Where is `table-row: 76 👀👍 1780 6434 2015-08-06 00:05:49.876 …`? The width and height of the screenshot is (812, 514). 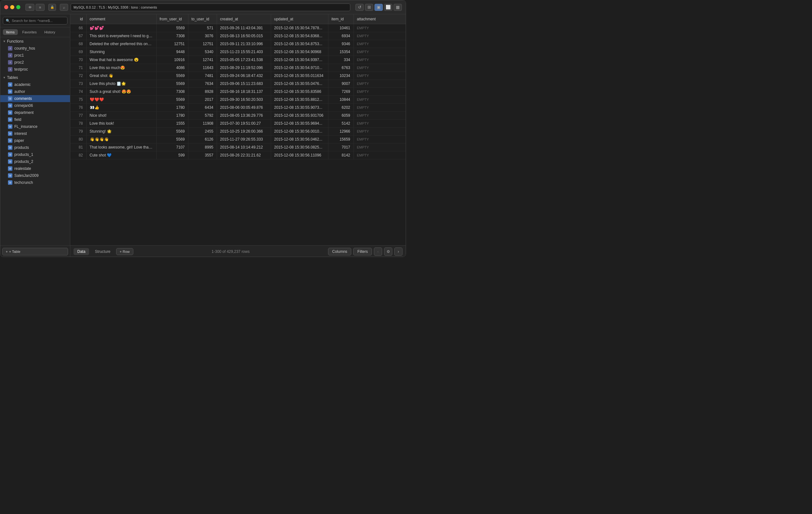 table-row: 76 👀👍 1780 6434 2015-08-06 00:05:49.876 … is located at coordinates (238, 108).